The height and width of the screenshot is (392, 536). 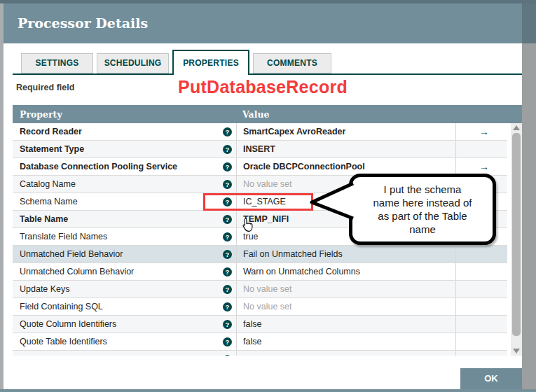 What do you see at coordinates (45, 88) in the screenshot?
I see `required-field-note: Required field` at bounding box center [45, 88].